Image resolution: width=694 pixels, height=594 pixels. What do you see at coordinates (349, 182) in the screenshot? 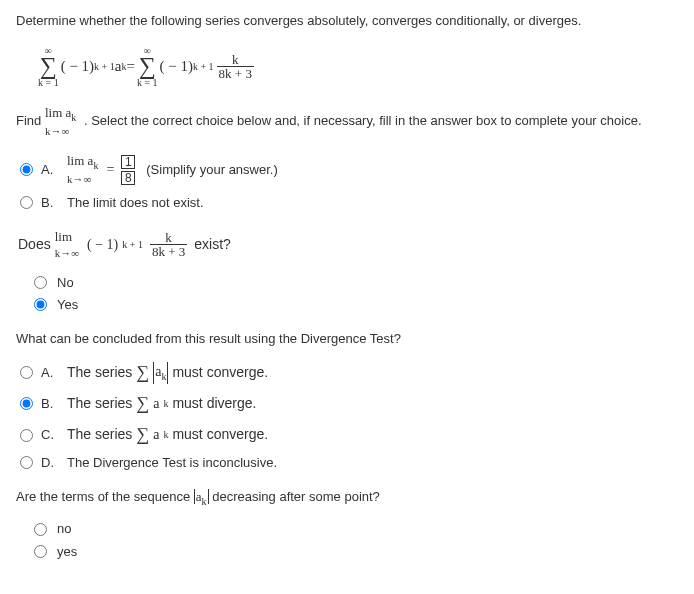
I see `choice-group-1: A. lim ak k→∞ = 1 8 (Simplify your answe…` at bounding box center [349, 182].